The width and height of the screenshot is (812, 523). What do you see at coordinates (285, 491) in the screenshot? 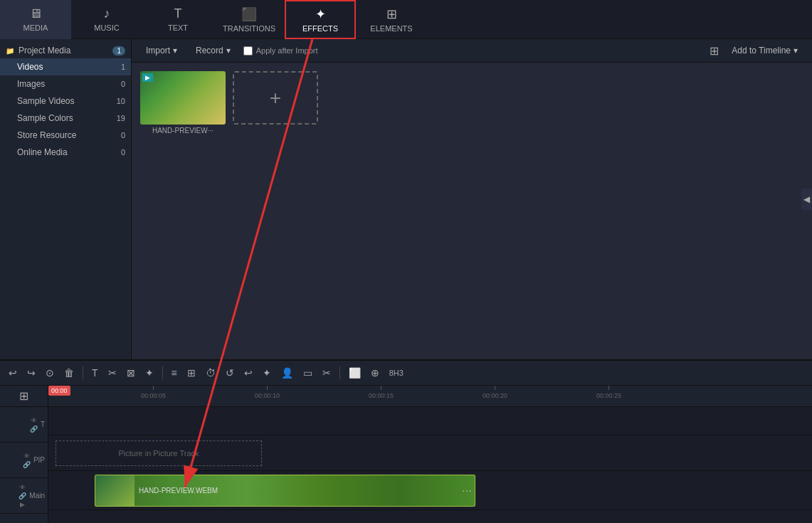
I see `main-clip: HAND-PREVIEW.WEBM ⋯` at bounding box center [285, 491].